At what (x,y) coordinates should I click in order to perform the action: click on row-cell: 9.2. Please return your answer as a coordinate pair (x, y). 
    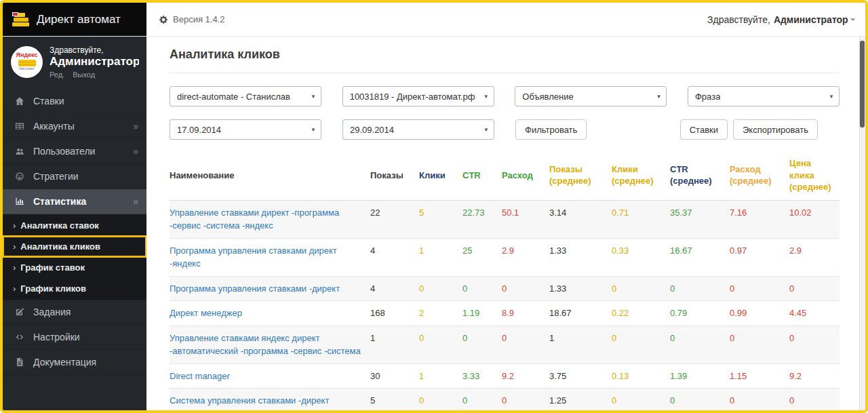
    Looking at the image, I should click on (814, 376).